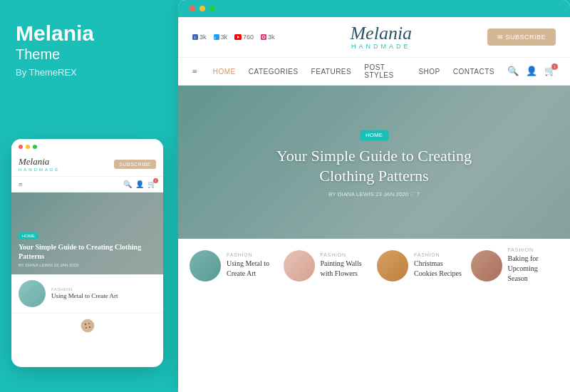 This screenshot has width=570, height=392. What do you see at coordinates (375, 167) in the screenshot?
I see `desktop-hero-title: Your Simple Guide to Creating Clothing P…` at bounding box center [375, 167].